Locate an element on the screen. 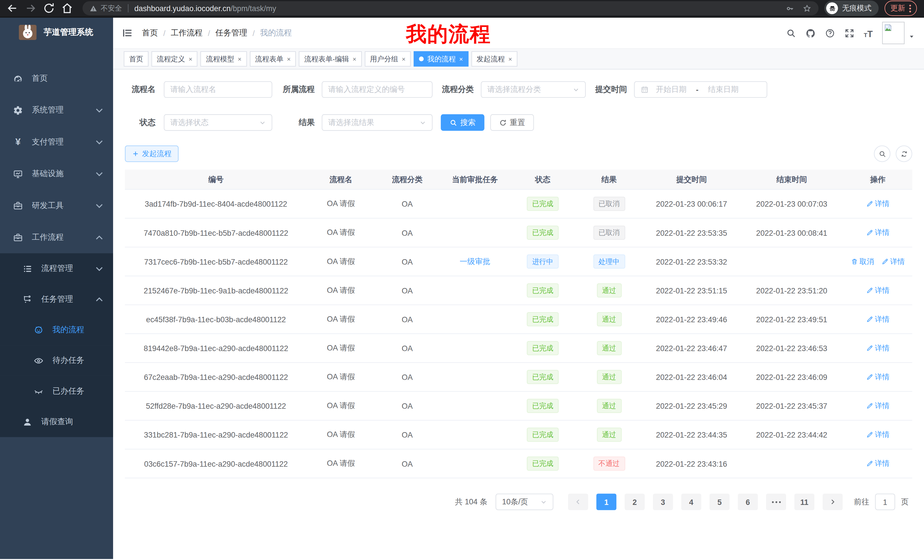  github-icon is located at coordinates (811, 33).